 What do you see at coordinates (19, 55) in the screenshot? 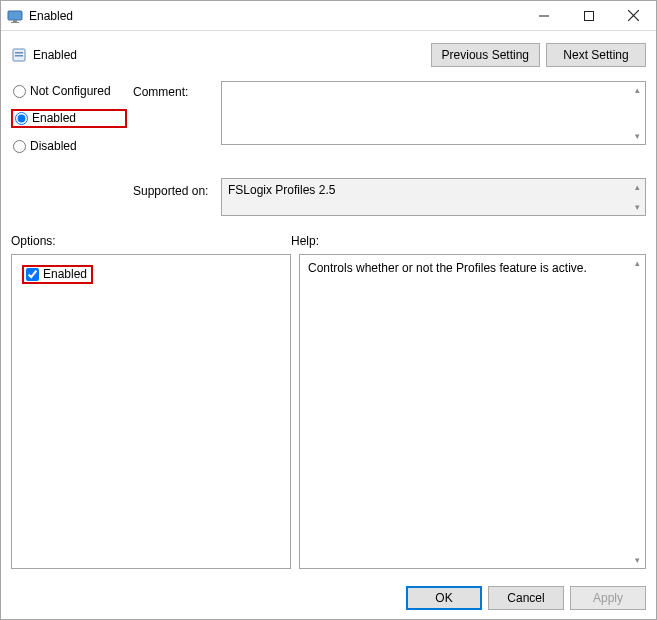
I see `policy-icon` at bounding box center [19, 55].